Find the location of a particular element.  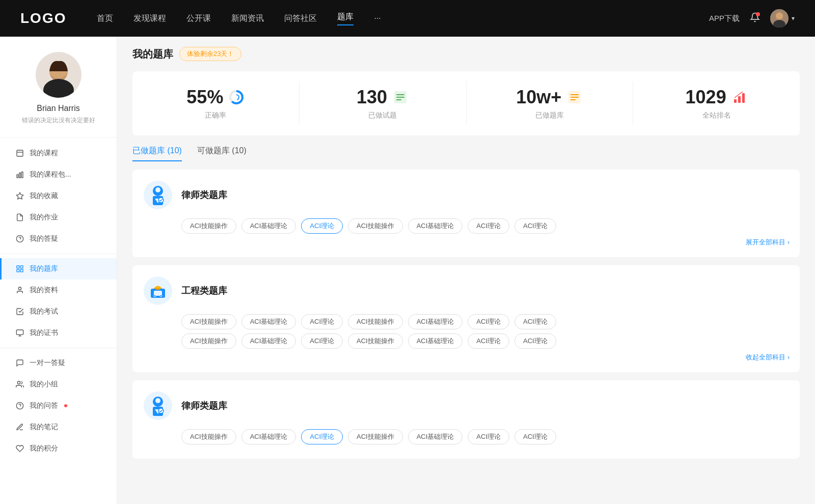

tag-l2-basic-2: ACI基础理论 is located at coordinates (436, 437).